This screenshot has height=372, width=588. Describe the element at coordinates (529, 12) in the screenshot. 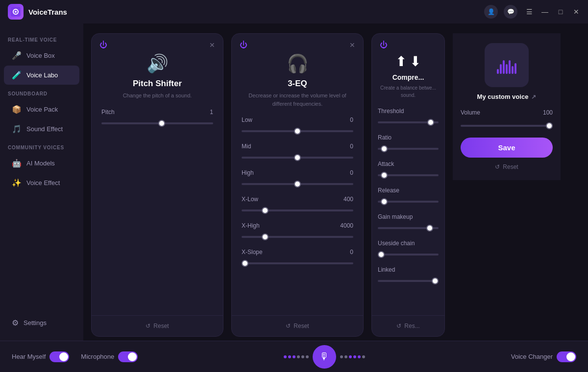

I see `menu-icon: ☰` at that location.